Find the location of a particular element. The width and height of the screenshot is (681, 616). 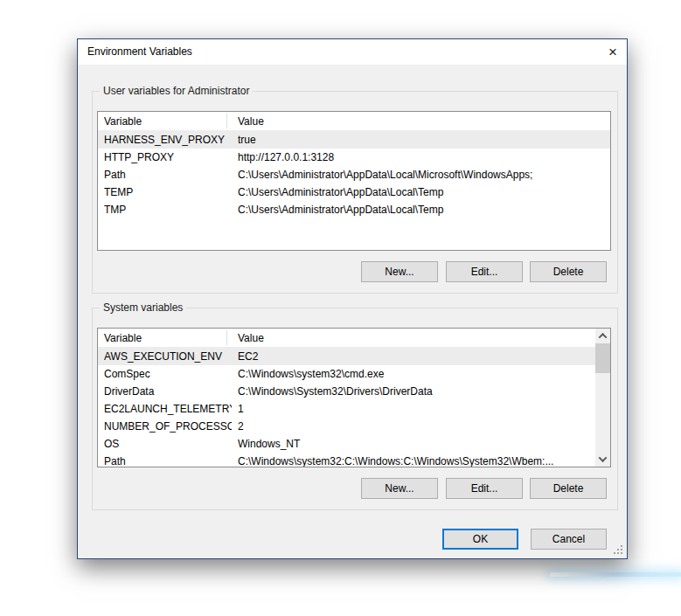

system-new-button: New... is located at coordinates (400, 488).